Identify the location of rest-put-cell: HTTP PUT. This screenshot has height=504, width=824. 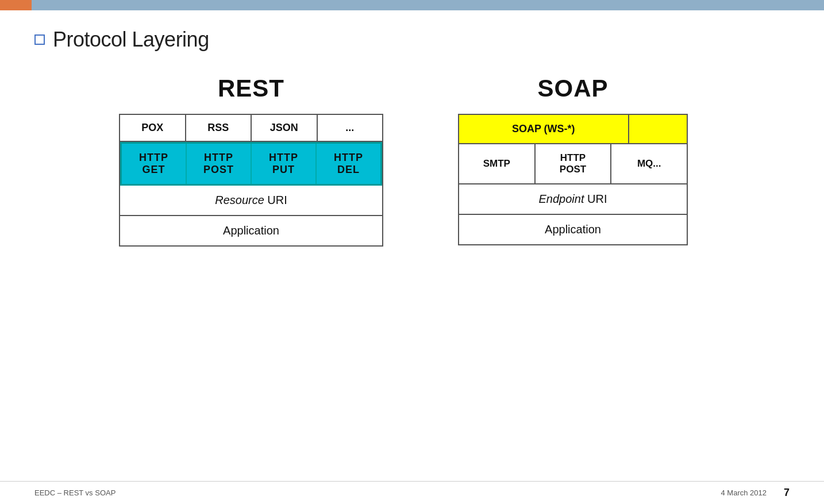
(284, 164).